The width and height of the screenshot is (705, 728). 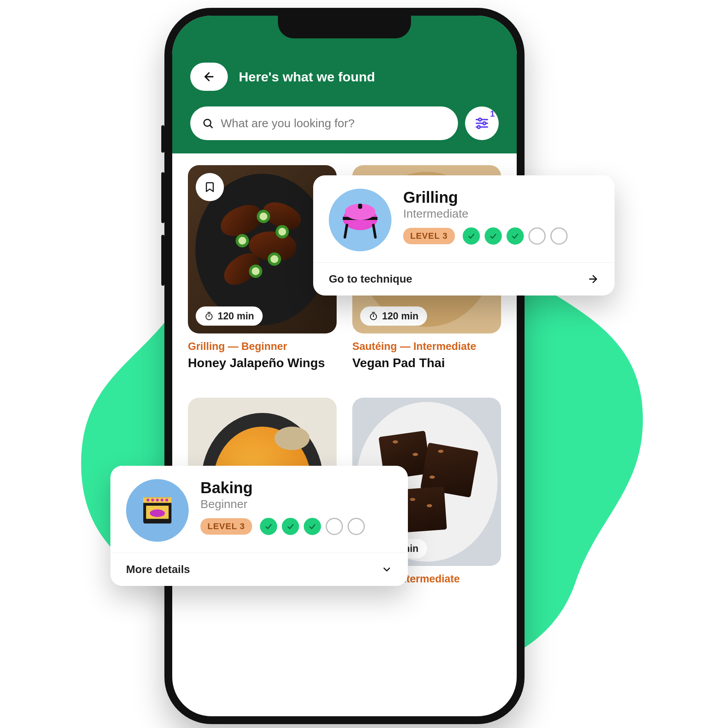 I want to click on technique-title: Grilling, so click(x=501, y=197).